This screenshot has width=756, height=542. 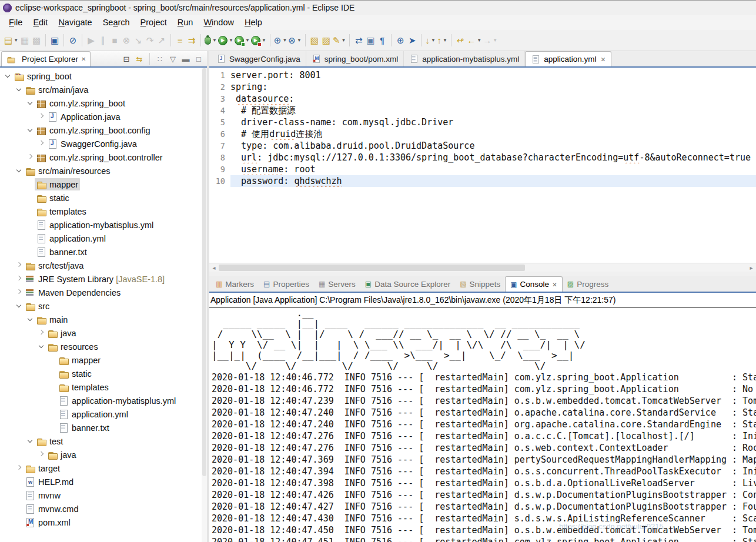 What do you see at coordinates (55, 41) in the screenshot?
I see `open-console-view-button: ▣` at bounding box center [55, 41].